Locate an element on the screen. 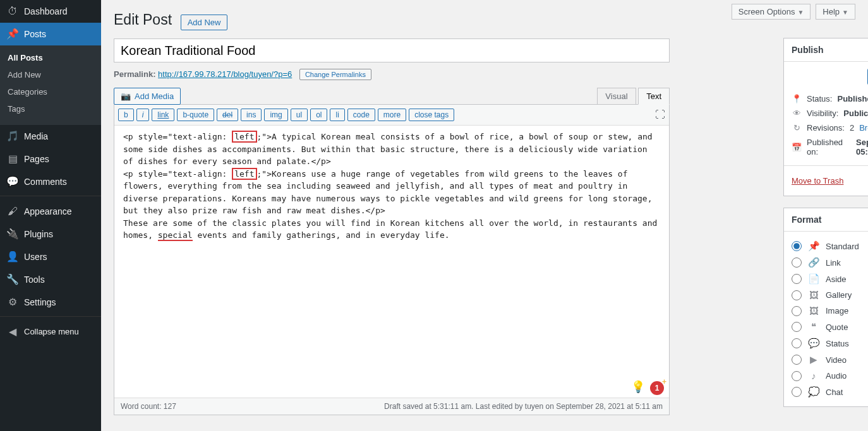  menu-users: 👤Users is located at coordinates (51, 257).